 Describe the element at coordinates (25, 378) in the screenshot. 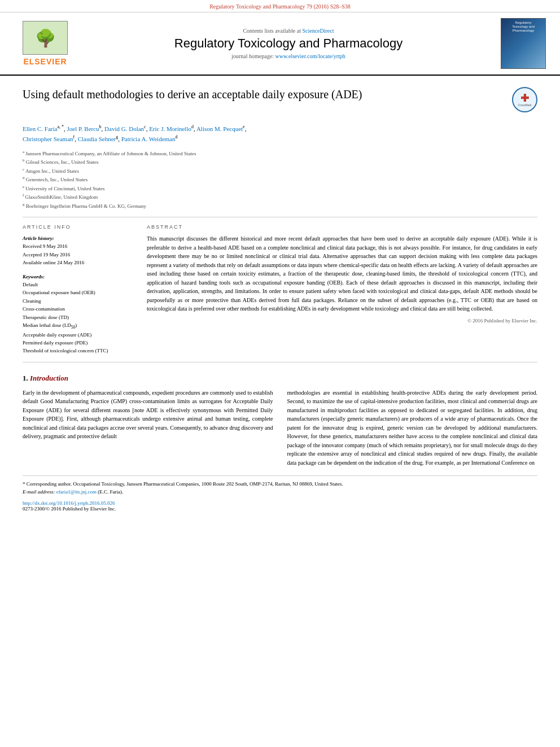

I see `section-number: 1.` at that location.